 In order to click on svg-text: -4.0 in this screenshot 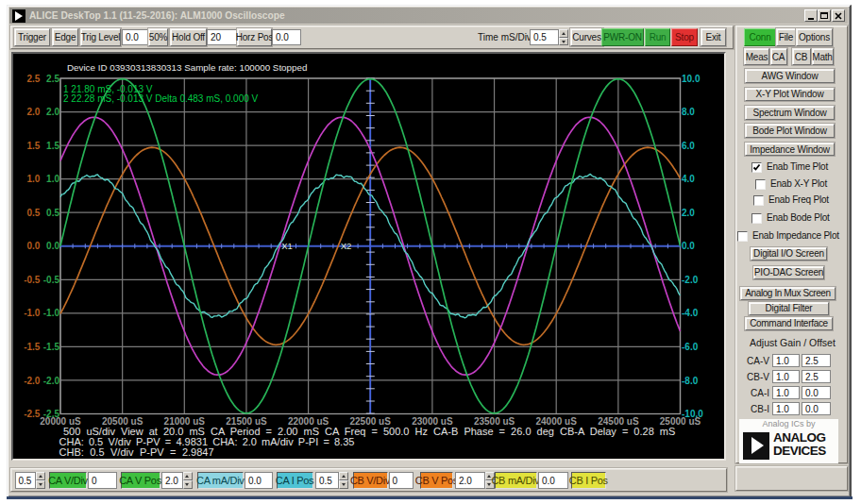, I will do `click(690, 313)`.